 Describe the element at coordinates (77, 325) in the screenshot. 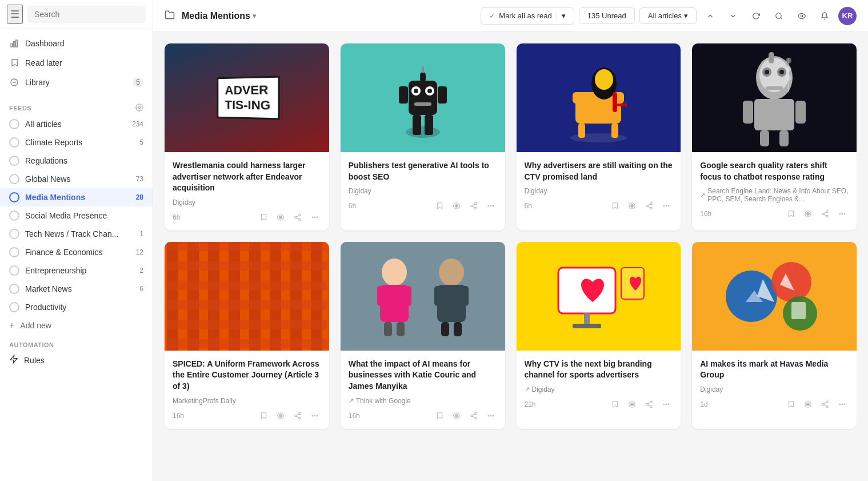

I see `add-new-button: + Add new` at that location.